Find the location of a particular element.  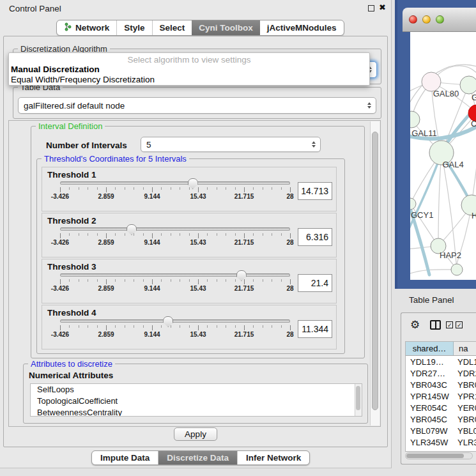

tab-label: Cyni Toolbox is located at coordinates (226, 28).